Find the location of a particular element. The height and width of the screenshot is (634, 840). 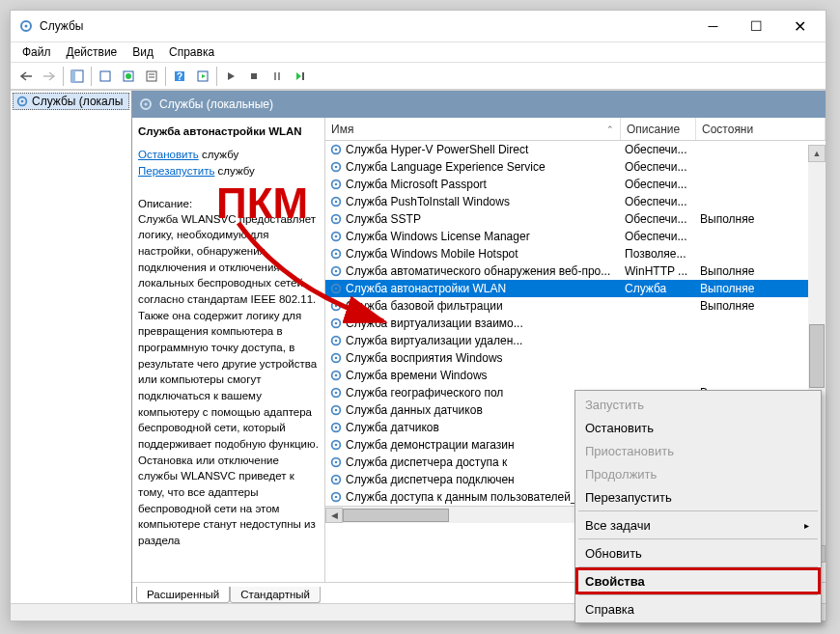

hscroll-thumb is located at coordinates (396, 515).